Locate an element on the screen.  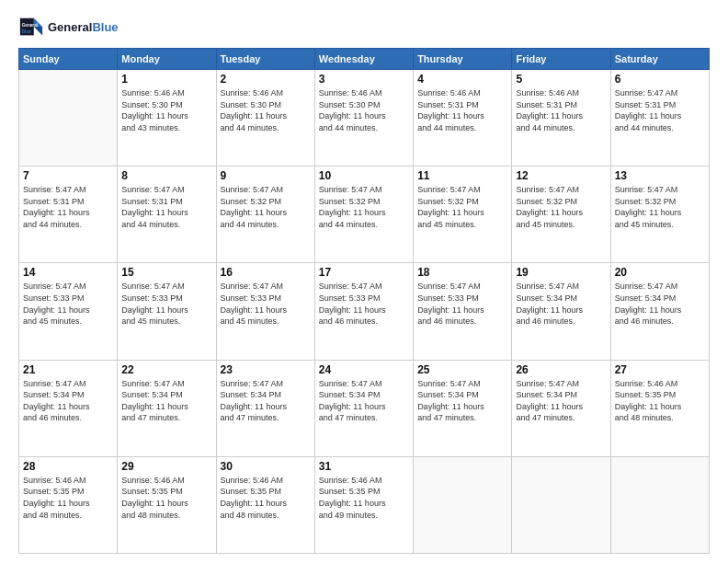
calendar-header-row: SundayMondayTuesdayWednesdayThursdayFrid… is located at coordinates (364, 59).